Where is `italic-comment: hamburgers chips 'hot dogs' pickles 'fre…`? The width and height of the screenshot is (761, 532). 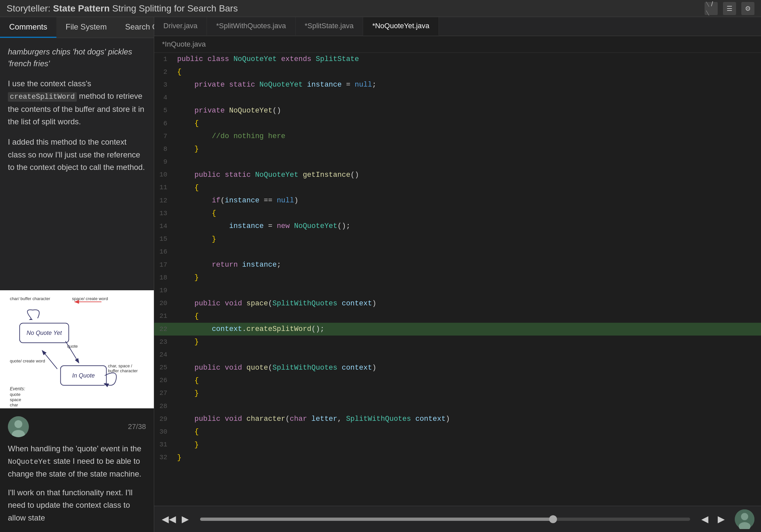 italic-comment: hamburgers chips 'hot dogs' pickles 'fre… is located at coordinates (77, 58).